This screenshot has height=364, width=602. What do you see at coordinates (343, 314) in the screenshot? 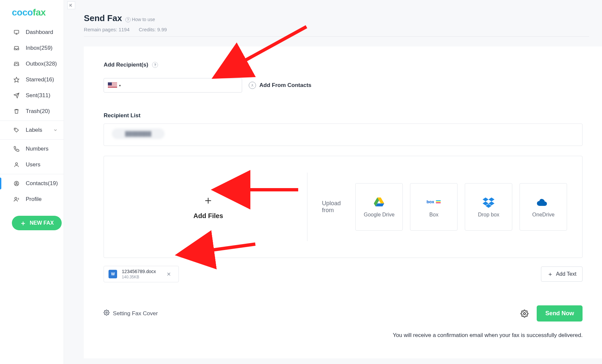
I see `footer-row: Setting Fax Cover Send Now` at bounding box center [343, 314].